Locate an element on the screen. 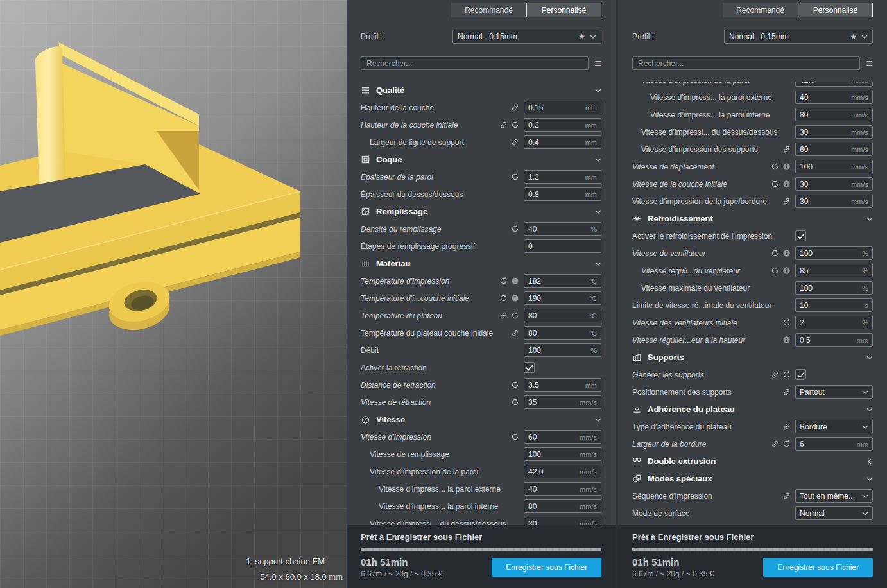 Image resolution: width=887 pixels, height=588 pixels. category-coque: Coque is located at coordinates (481, 159).